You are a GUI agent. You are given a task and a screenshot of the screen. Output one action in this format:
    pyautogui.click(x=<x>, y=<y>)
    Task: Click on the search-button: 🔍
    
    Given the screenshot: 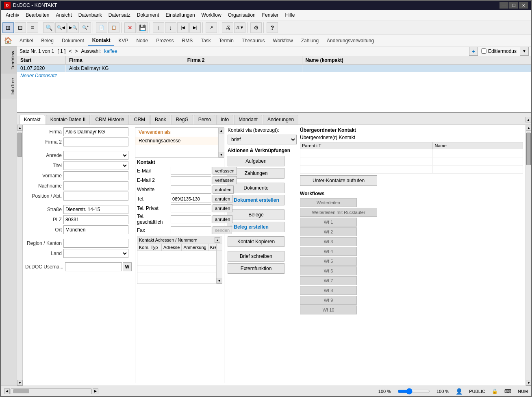 What is the action you would take?
    pyautogui.click(x=49, y=28)
    